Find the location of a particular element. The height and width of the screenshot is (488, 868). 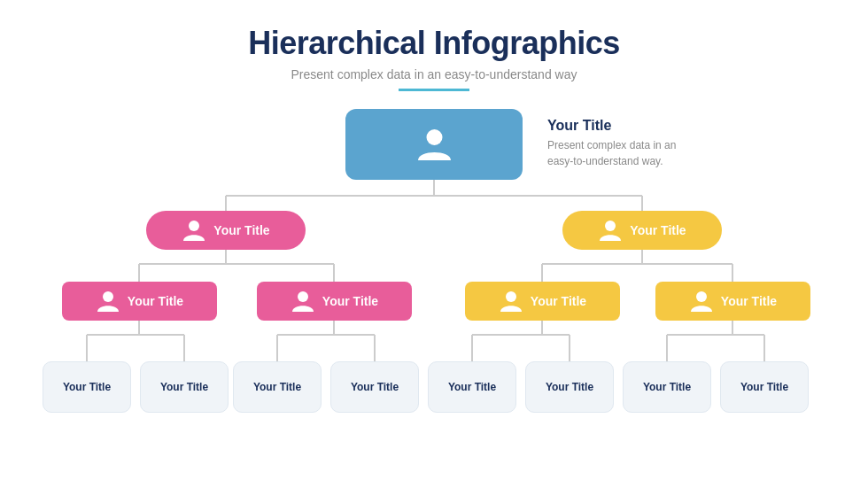

l3-node-3: Your Title is located at coordinates (277, 387).